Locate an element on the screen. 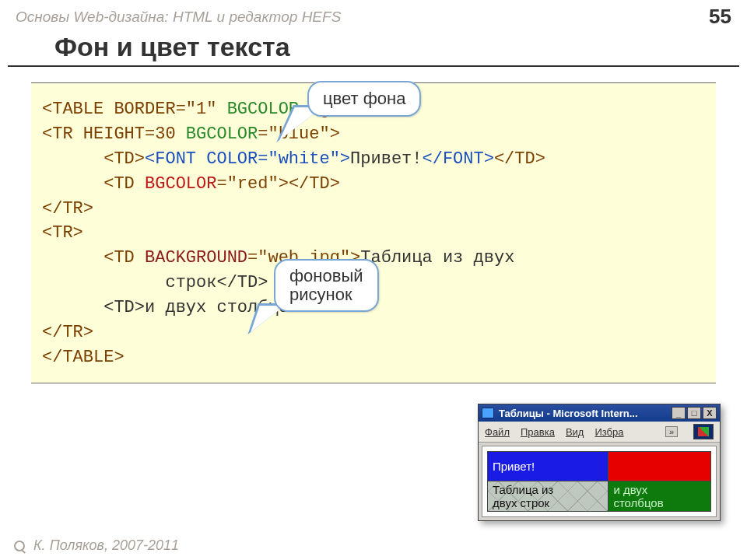 The width and height of the screenshot is (747, 560). code-l3e: </TD> is located at coordinates (520, 159).